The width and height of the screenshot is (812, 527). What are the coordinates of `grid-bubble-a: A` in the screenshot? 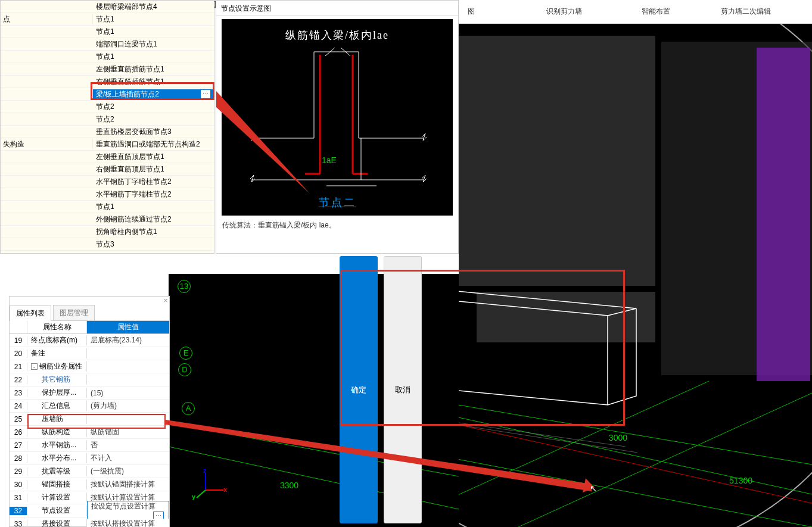 It's located at (188, 408).